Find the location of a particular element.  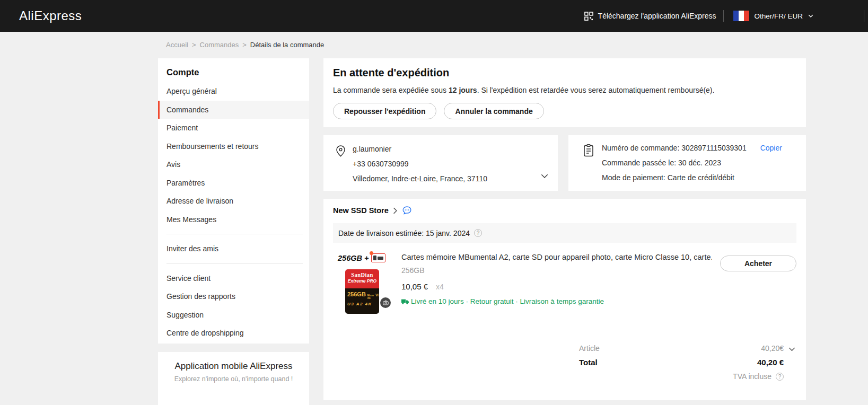

order-status-message: La commande sera expédiée sous 12 jours.… is located at coordinates (565, 90).